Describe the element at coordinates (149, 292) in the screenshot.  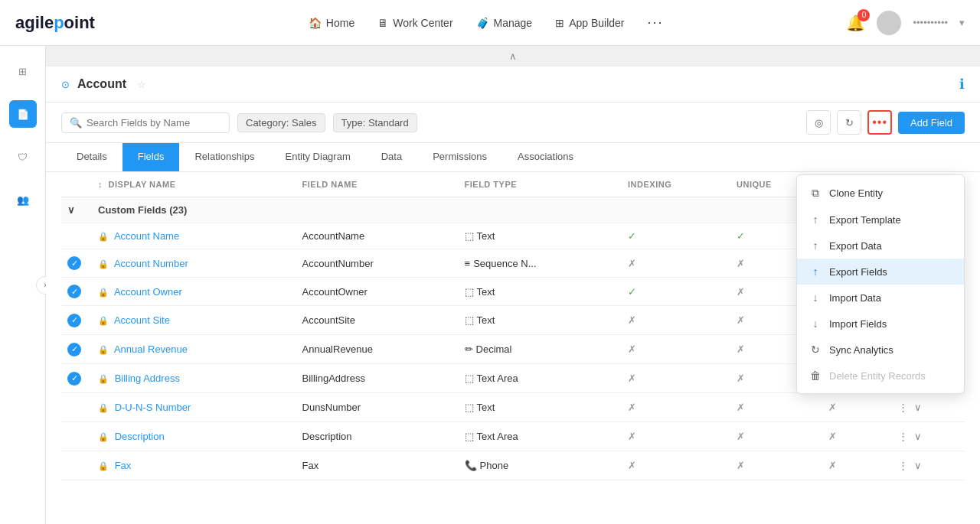
I see `field-name-link: Account Owner` at that location.